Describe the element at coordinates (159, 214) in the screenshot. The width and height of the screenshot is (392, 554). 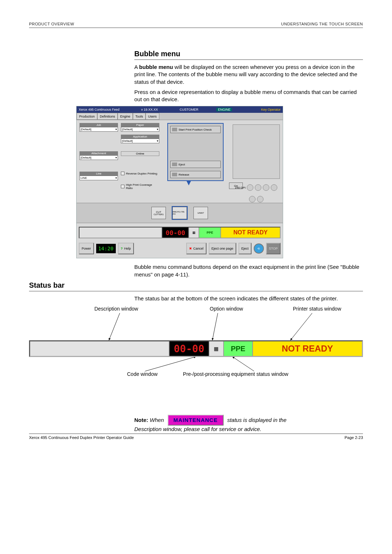
I see `cutter-label: CUTTER1` at that location.